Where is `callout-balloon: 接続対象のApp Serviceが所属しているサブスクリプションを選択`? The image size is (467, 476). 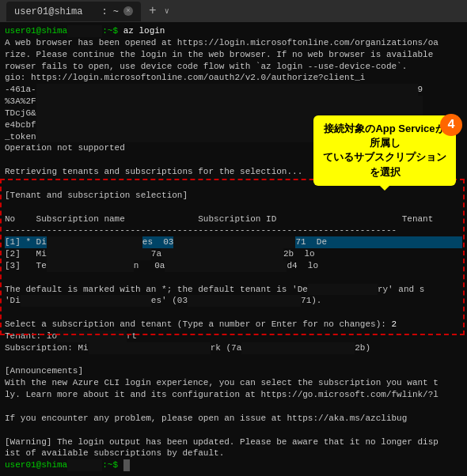 callout-balloon: 接続対象のApp Serviceが所属しているサブスクリプションを選択 is located at coordinates (385, 150).